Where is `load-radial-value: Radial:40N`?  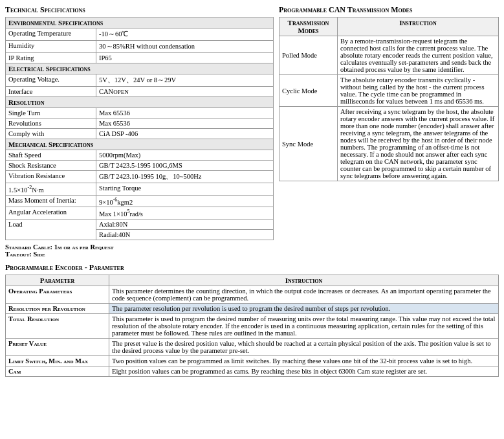
load-radial-value: Radial:40N is located at coordinates (185, 234).